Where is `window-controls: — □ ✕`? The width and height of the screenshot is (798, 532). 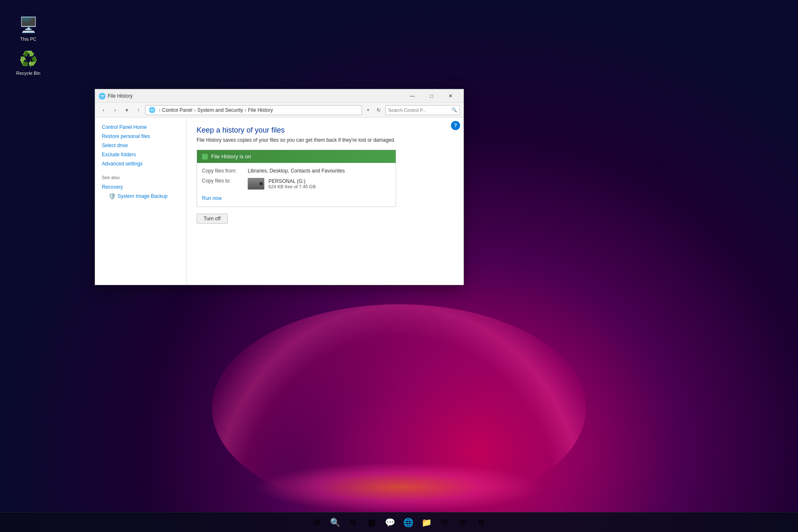
window-controls: — □ ✕ is located at coordinates (431, 96).